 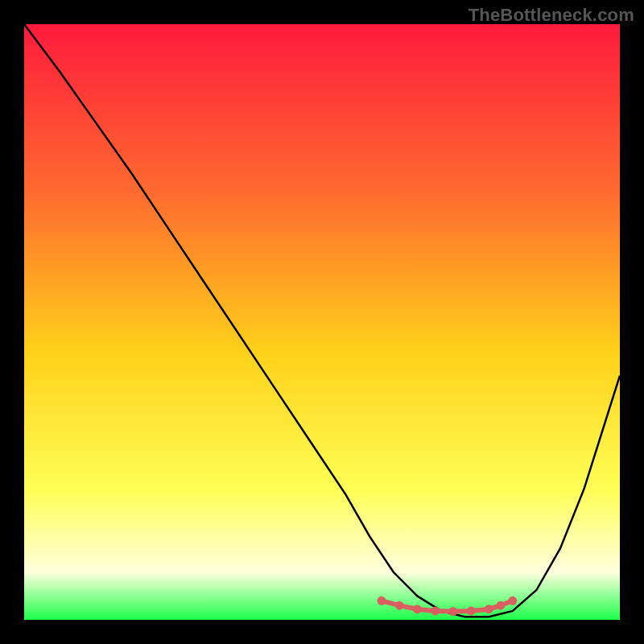 I want to click on watermark-text: TheBottleneck.com, so click(x=551, y=15).